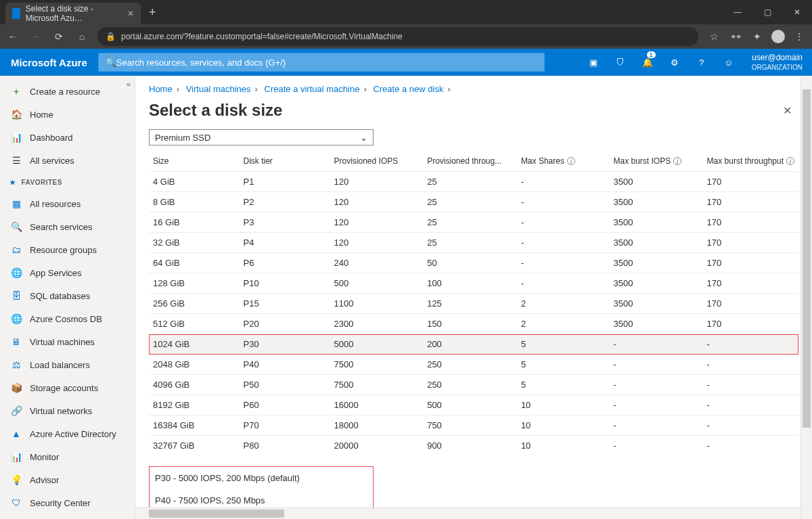 The width and height of the screenshot is (812, 519). I want to click on table-row: 32 GiBP412025-3500170, so click(474, 243).